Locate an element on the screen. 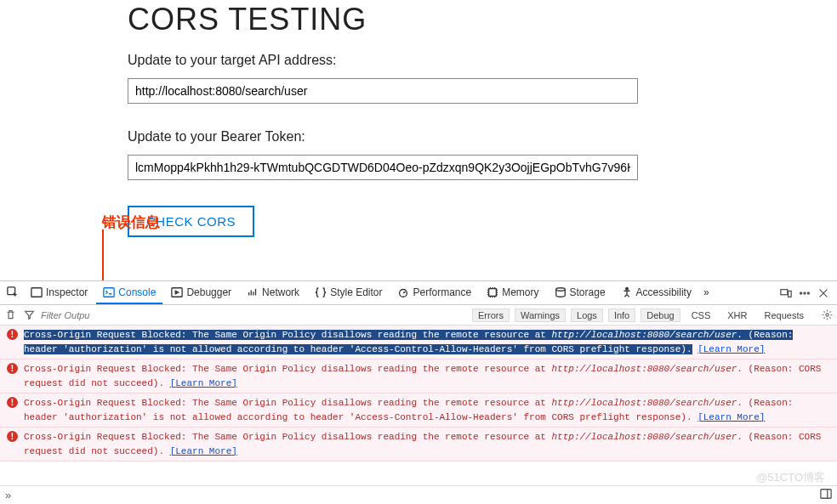 The height and width of the screenshot is (504, 837). close-devtools-button is located at coordinates (823, 293).